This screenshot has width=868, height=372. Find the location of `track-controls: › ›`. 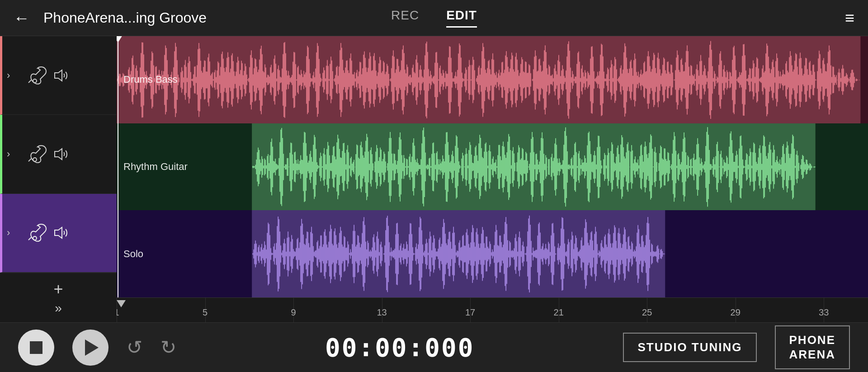

track-controls: › › is located at coordinates (58, 179).